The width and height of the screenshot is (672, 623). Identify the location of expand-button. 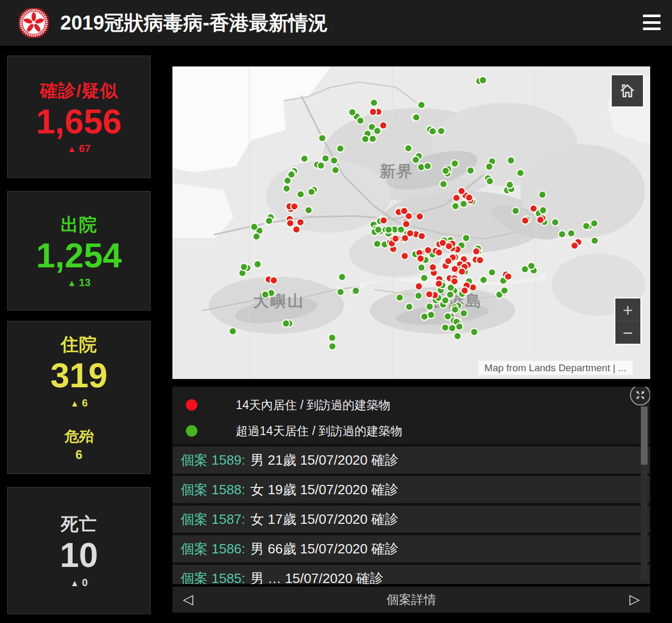
(640, 396).